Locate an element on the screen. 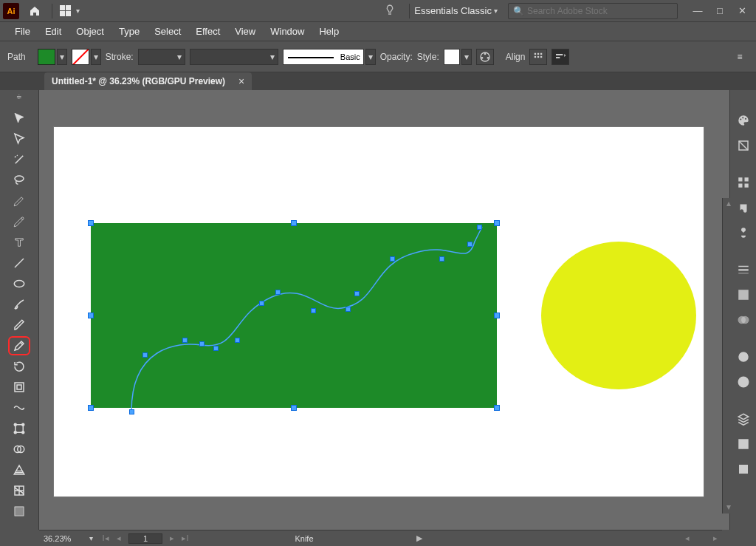 This screenshot has height=546, width=756. vertical-scrollbar: ▴ ▾ is located at coordinates (728, 356).